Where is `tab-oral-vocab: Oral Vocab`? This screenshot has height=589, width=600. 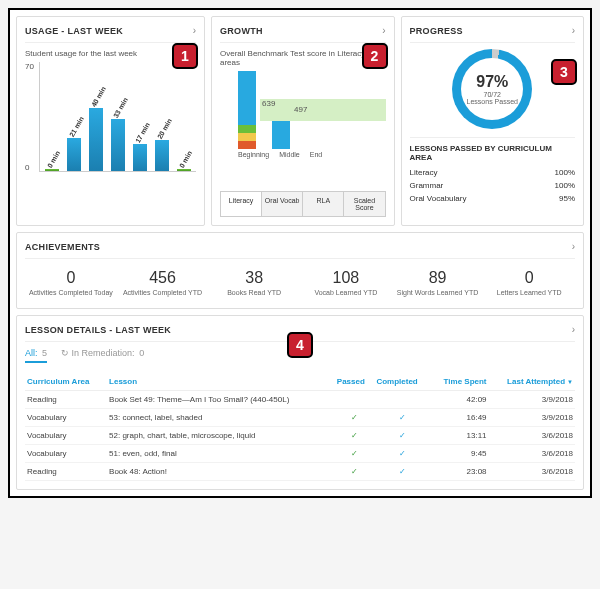 tab-oral-vocab: Oral Vocab is located at coordinates (282, 204).